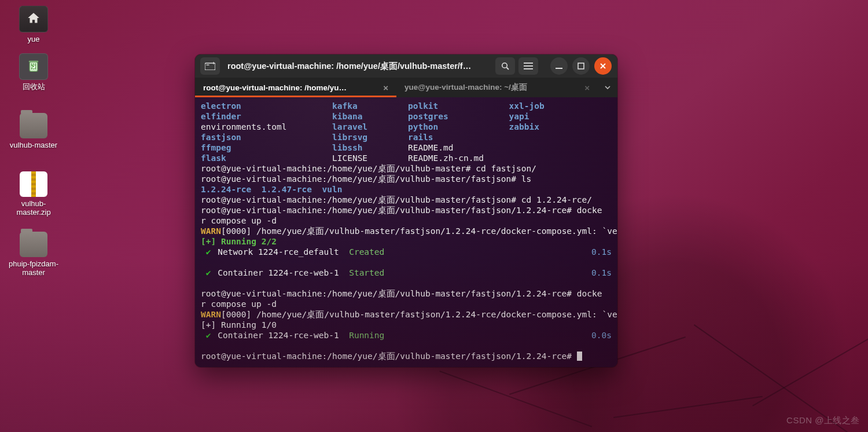  I want to click on search-button, so click(505, 66).